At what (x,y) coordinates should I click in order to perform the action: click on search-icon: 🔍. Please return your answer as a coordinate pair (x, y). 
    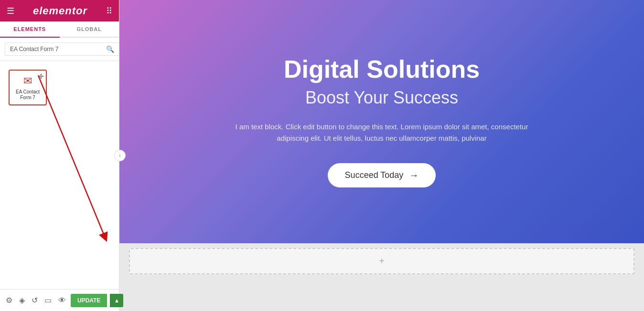
    Looking at the image, I should click on (110, 49).